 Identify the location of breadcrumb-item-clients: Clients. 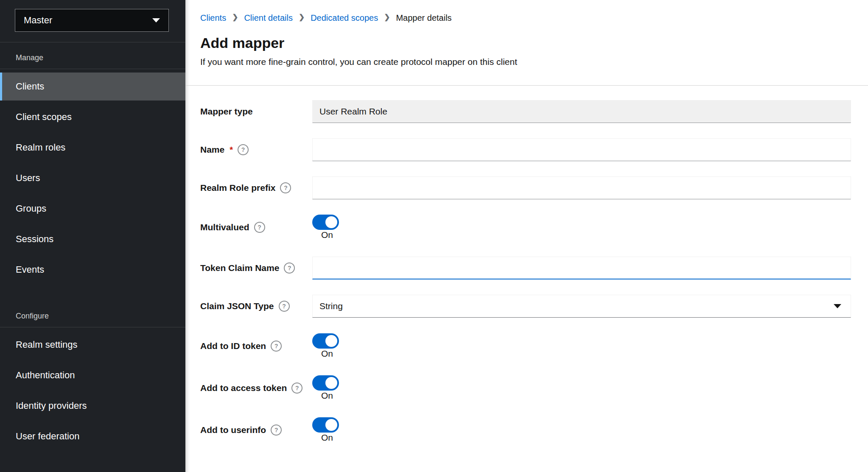
(213, 18).